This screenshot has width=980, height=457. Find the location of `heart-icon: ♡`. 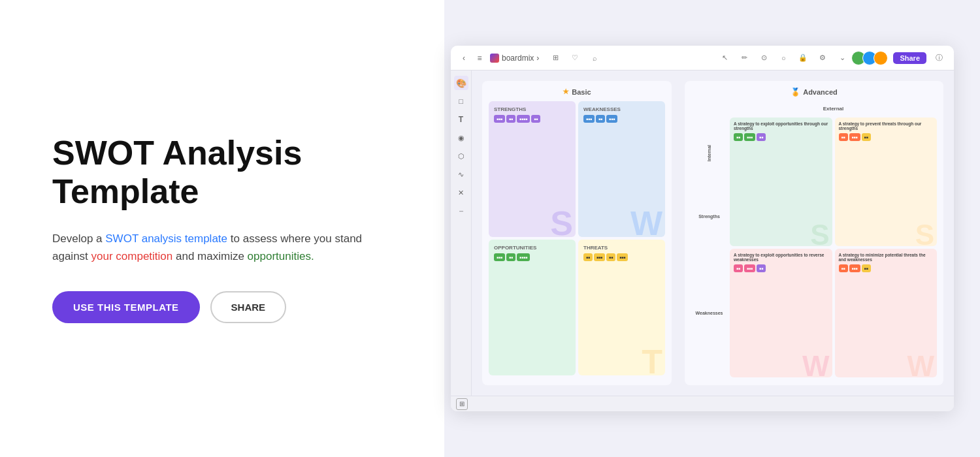

heart-icon: ♡ is located at coordinates (575, 58).